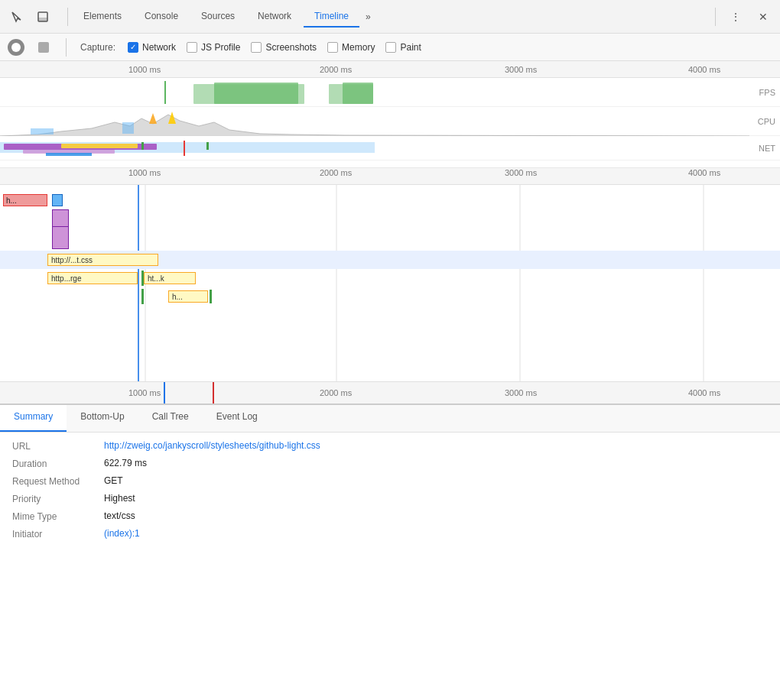 The image size is (780, 700). What do you see at coordinates (390, 278) in the screenshot?
I see `wf-row-rge: http...rge ht...k` at bounding box center [390, 278].